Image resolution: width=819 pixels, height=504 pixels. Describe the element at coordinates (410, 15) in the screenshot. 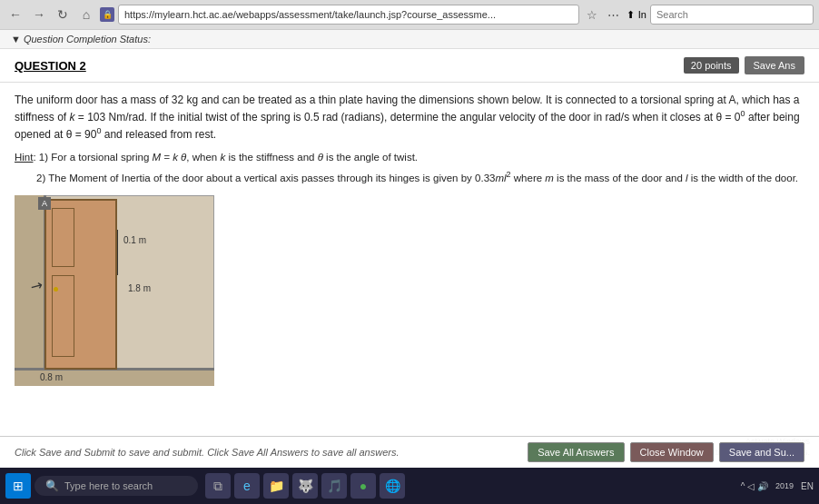

I see `browser-toolbar: ← → ↻ ⌂ 🔒 ☆ ⋯ ⬆ In` at that location.